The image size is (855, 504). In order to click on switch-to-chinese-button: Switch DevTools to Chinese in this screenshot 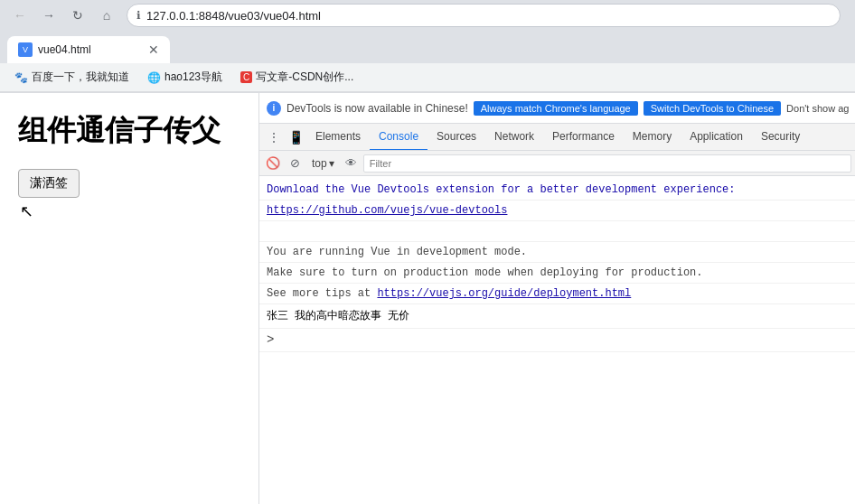, I will do `click(712, 108)`.